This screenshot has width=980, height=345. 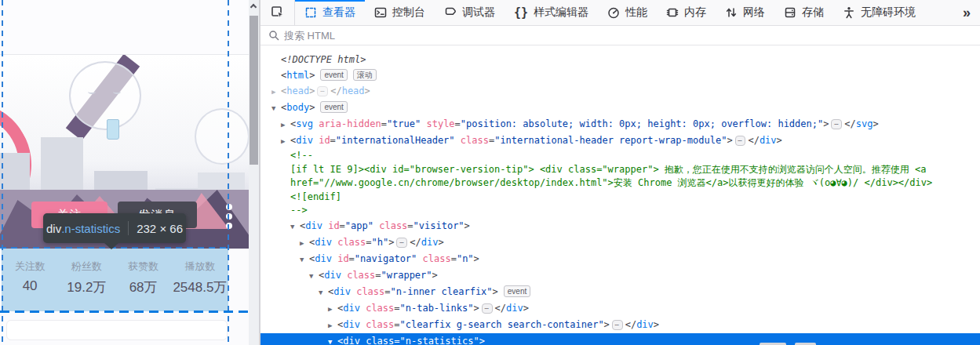 I want to click on scrollbar-thumb, so click(x=254, y=90).